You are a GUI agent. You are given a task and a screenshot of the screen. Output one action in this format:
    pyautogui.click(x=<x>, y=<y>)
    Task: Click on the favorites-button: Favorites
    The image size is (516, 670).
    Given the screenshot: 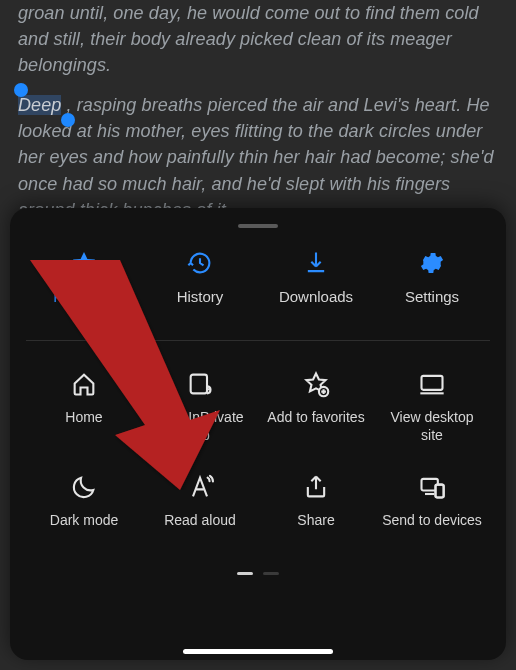 What is the action you would take?
    pyautogui.click(x=84, y=283)
    